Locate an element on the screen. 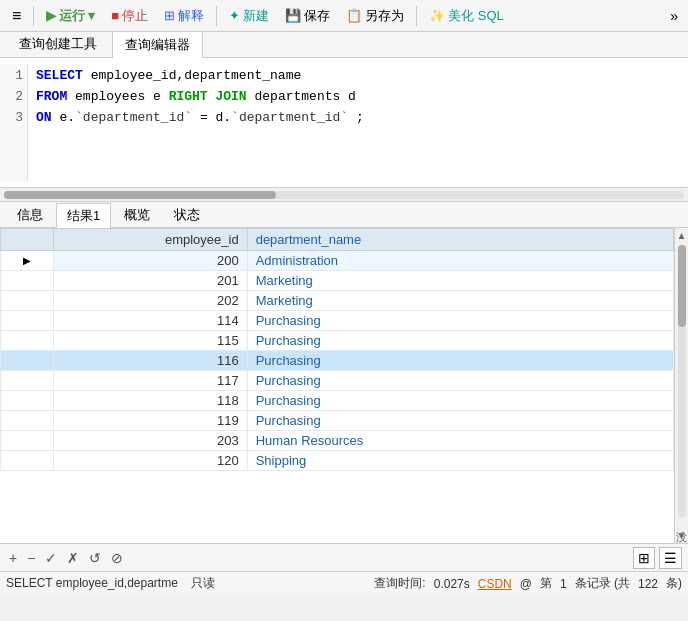  hscroll-track is located at coordinates (344, 195).